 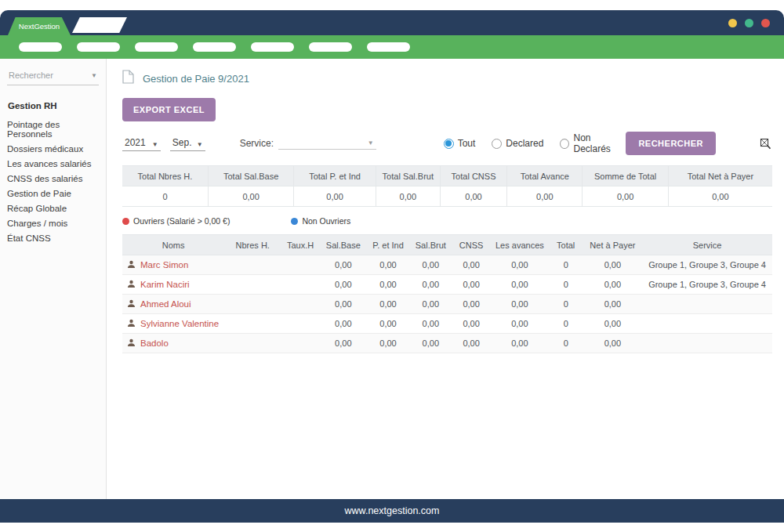 I want to click on sidebar-item-cnss-salaries: CNSS des salariés, so click(x=53, y=179).